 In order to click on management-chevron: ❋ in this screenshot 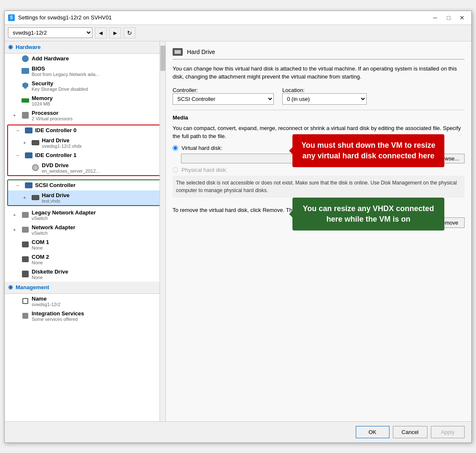, I will do `click(11, 288)`.